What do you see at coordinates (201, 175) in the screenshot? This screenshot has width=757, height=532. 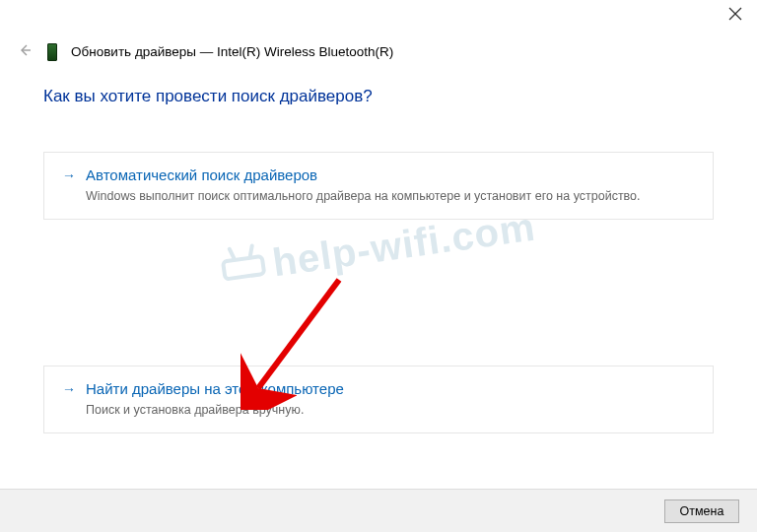 I see `option-title: Автоматический поиск драйверов` at bounding box center [201, 175].